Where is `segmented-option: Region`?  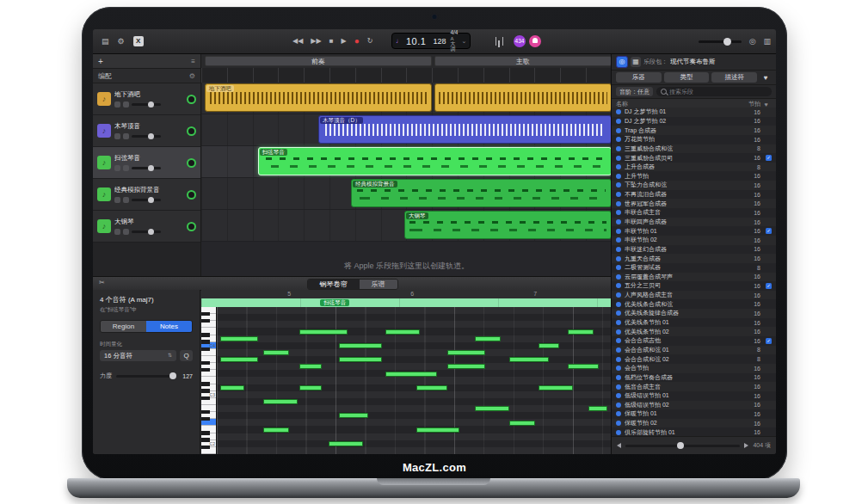 segmented-option: Region is located at coordinates (124, 327).